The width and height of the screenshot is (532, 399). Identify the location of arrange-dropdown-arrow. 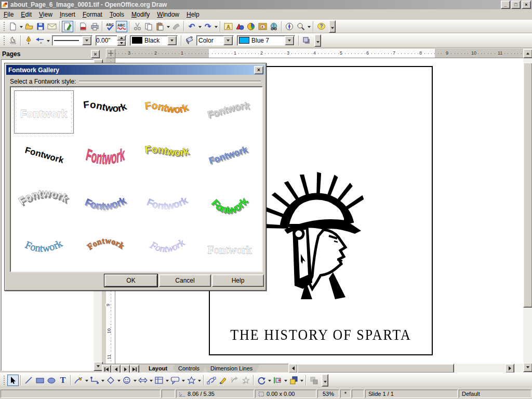
(302, 381).